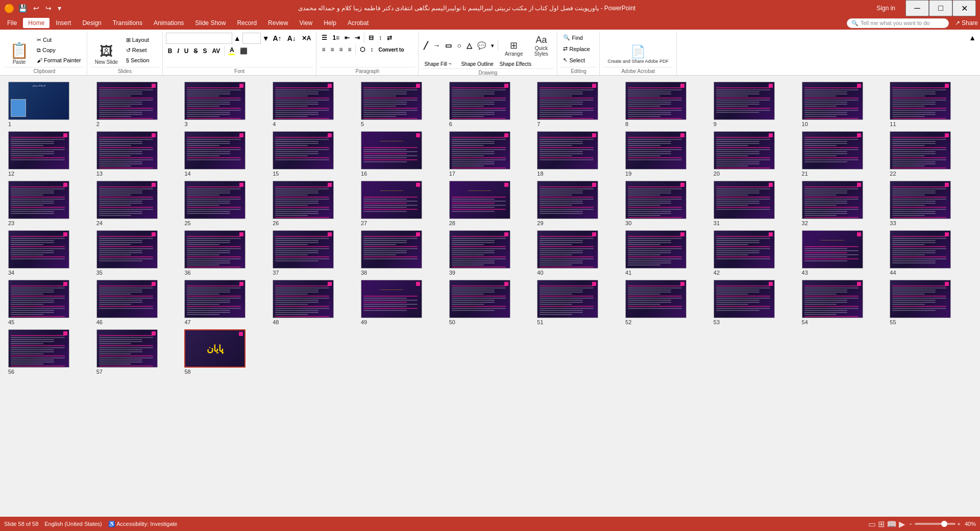 The height and width of the screenshot is (531, 980). What do you see at coordinates (490, 154) in the screenshot?
I see `slide-item-17: 17` at bounding box center [490, 154].